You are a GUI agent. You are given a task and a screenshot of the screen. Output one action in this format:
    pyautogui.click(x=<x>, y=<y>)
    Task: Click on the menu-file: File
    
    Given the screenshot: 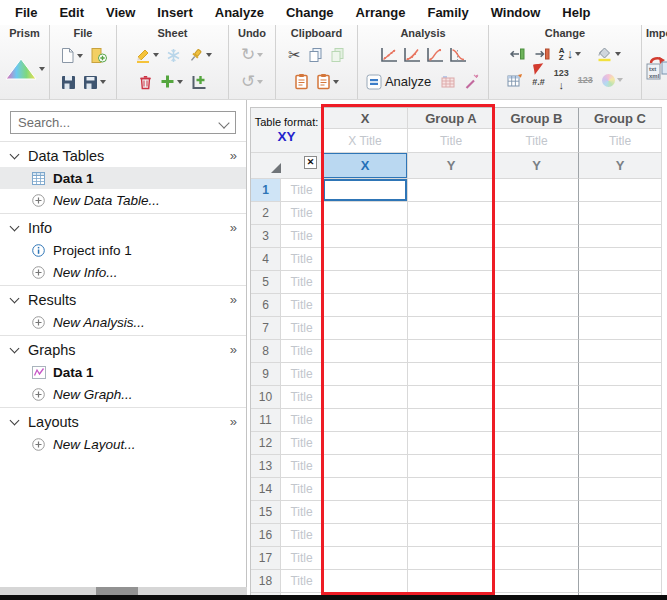 What is the action you would take?
    pyautogui.click(x=26, y=12)
    